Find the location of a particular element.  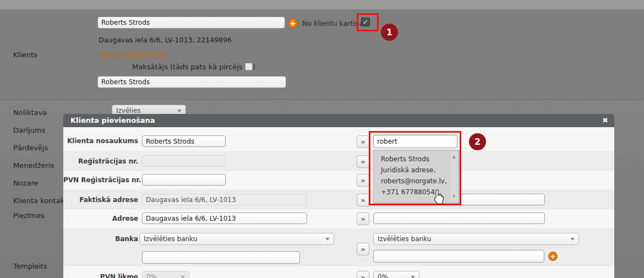

bank-left-select: Izvēlēties banku is located at coordinates (237, 239).